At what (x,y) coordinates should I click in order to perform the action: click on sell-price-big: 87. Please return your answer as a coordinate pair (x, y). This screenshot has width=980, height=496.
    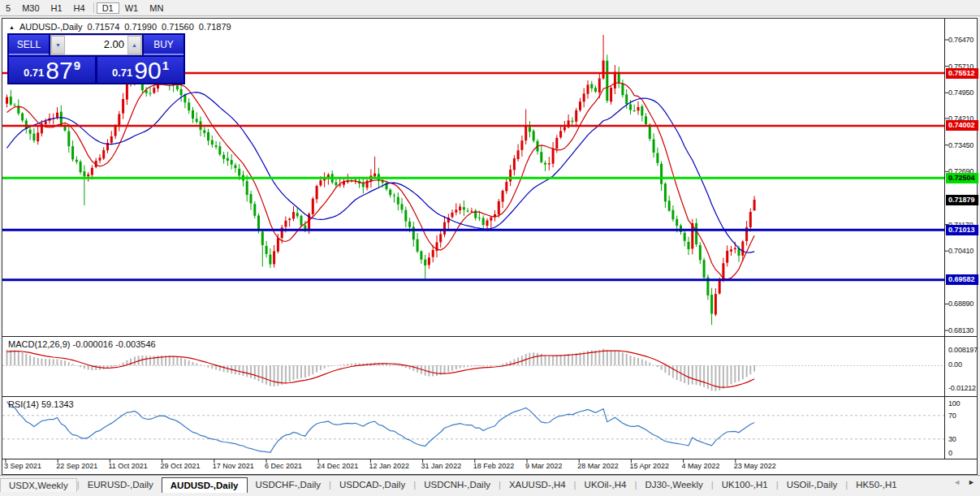
    Looking at the image, I should click on (58, 71).